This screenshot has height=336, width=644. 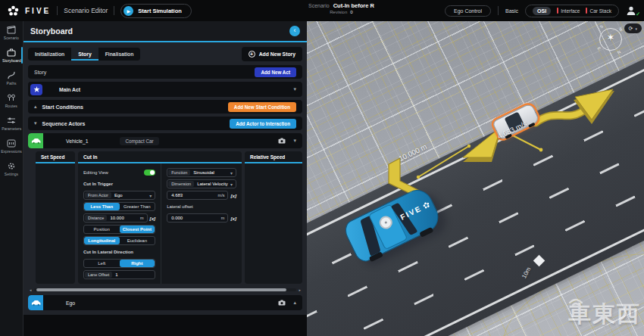 What do you see at coordinates (102, 229) in the screenshot?
I see `position-option: Position` at bounding box center [102, 229].